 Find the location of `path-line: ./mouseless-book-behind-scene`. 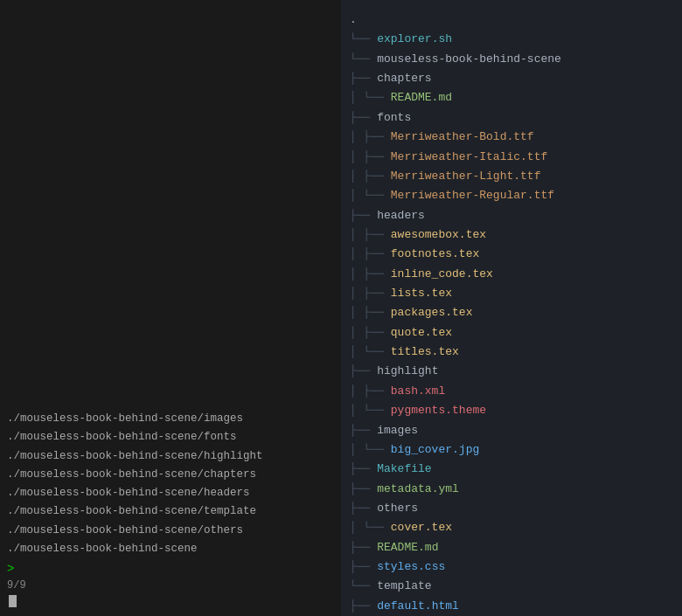

path-line: ./mouseless-book-behind-scene is located at coordinates (170, 549).